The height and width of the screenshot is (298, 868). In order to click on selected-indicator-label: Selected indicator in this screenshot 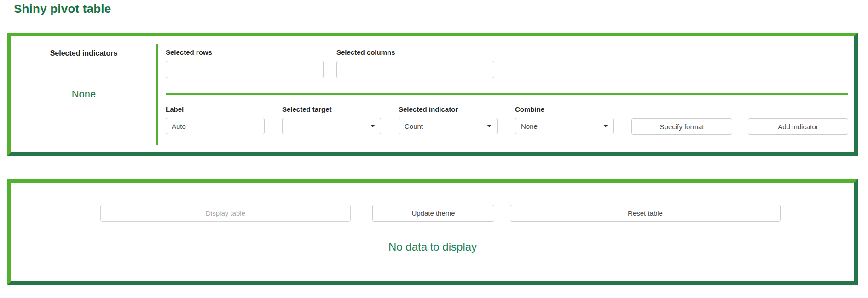, I will do `click(448, 109)`.